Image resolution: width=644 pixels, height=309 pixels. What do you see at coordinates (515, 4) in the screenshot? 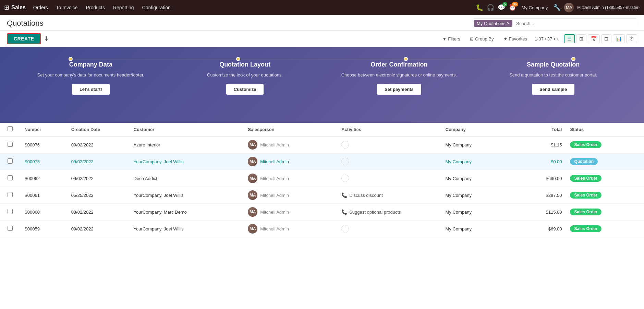
I see `clock-badge: 36` at bounding box center [515, 4].